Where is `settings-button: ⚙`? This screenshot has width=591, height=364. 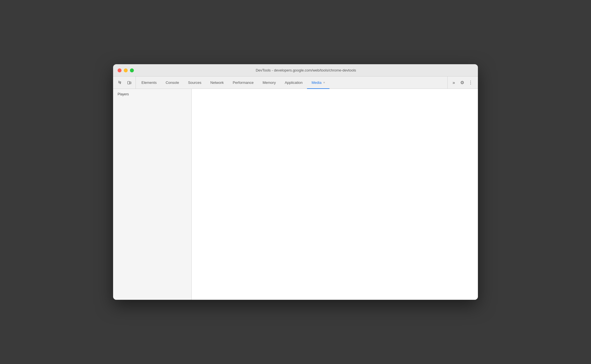 settings-button: ⚙ is located at coordinates (462, 83).